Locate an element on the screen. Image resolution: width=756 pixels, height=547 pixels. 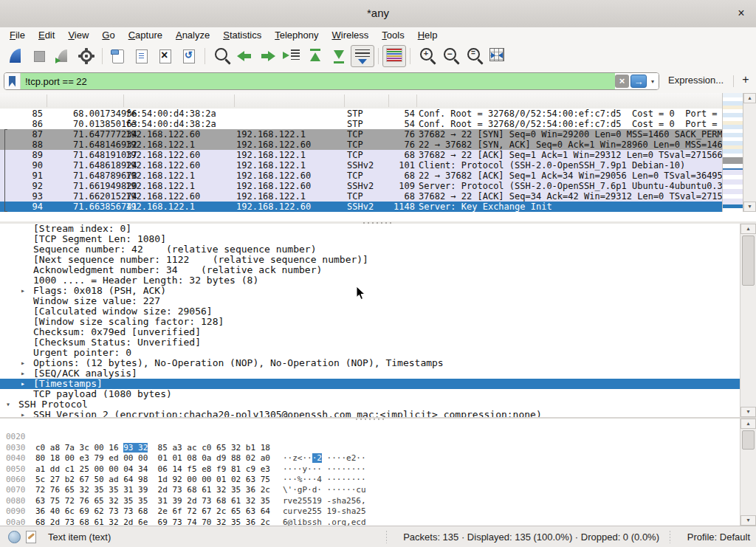
capture-options-button is located at coordinates (86, 56).